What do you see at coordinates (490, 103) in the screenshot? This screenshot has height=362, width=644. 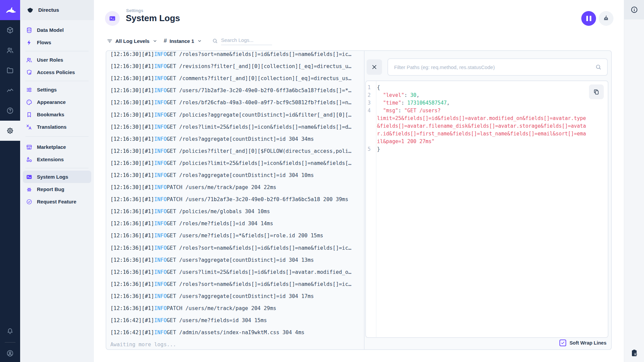 I see `code-line: "time": 1731064587547,` at bounding box center [490, 103].